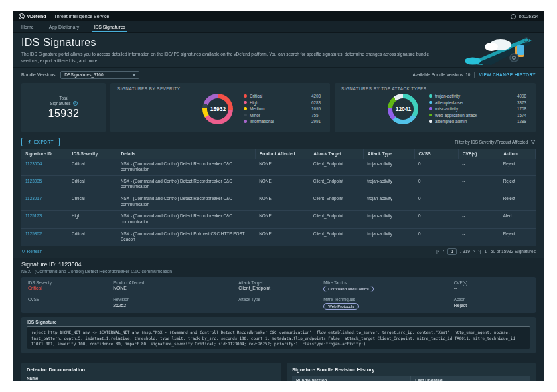  Describe the element at coordinates (438, 252) in the screenshot. I see `first-page-button: |‹` at that location.